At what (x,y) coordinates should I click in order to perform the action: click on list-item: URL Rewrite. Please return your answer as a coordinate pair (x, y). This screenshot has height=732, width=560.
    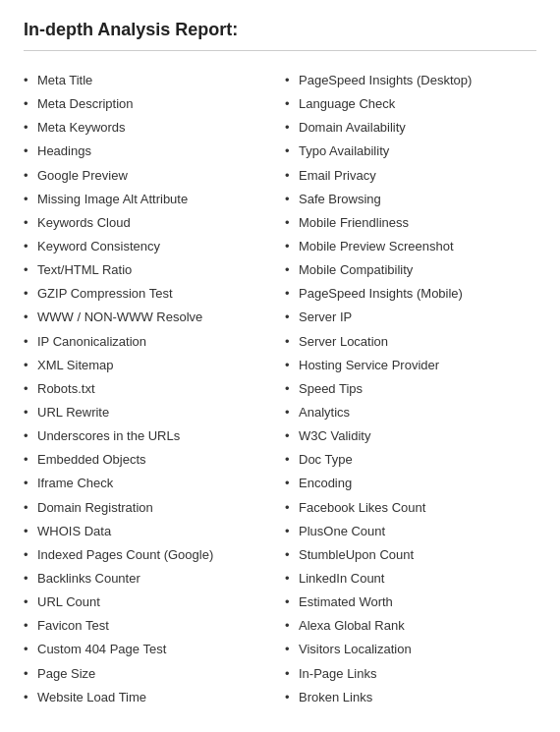
    Looking at the image, I should click on (149, 413).